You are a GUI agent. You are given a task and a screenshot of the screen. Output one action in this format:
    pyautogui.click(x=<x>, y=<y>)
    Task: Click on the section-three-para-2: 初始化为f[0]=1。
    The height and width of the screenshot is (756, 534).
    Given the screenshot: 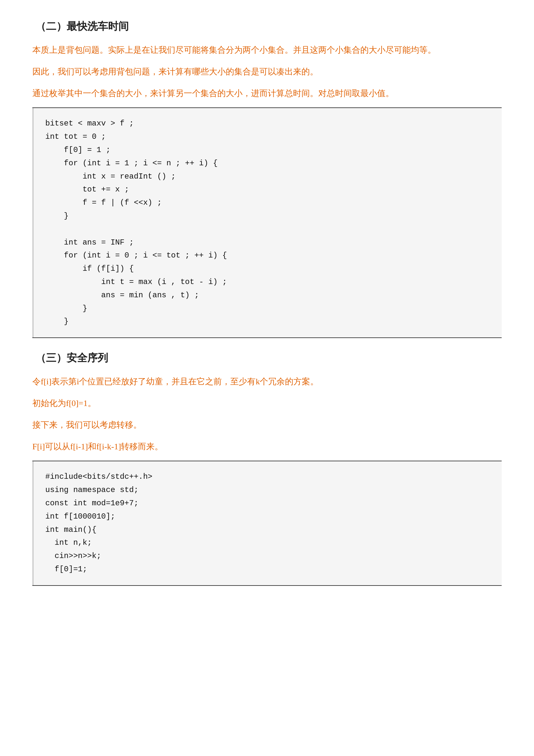 What is the action you would take?
    pyautogui.click(x=267, y=404)
    